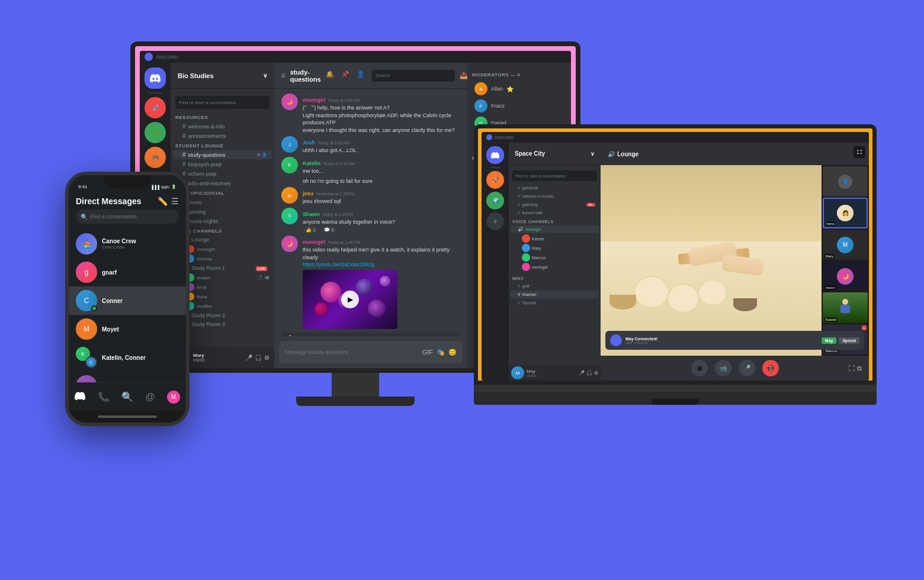  What do you see at coordinates (333, 143) in the screenshot?
I see `msg-time: Today at 9:09 AM` at bounding box center [333, 143].